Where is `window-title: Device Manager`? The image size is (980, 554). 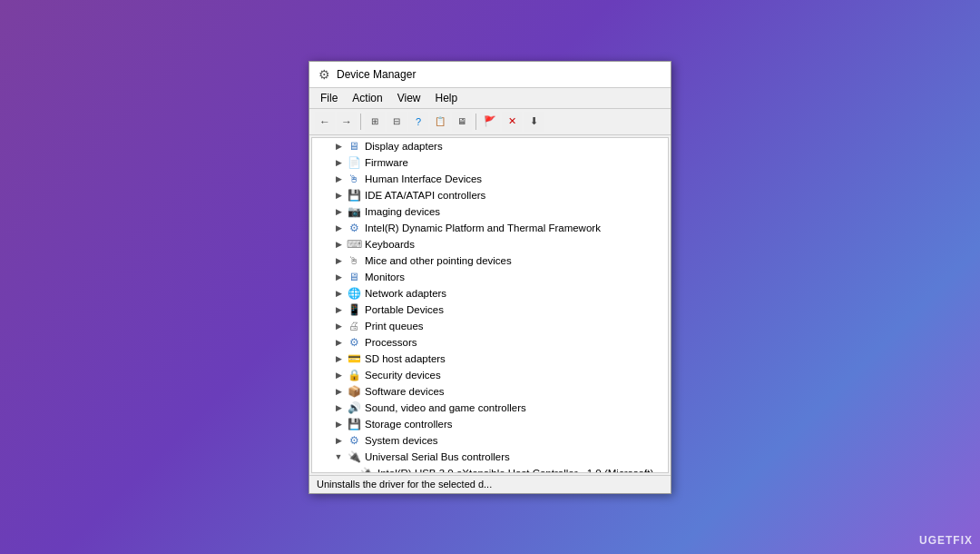 window-title: Device Manager is located at coordinates (376, 74).